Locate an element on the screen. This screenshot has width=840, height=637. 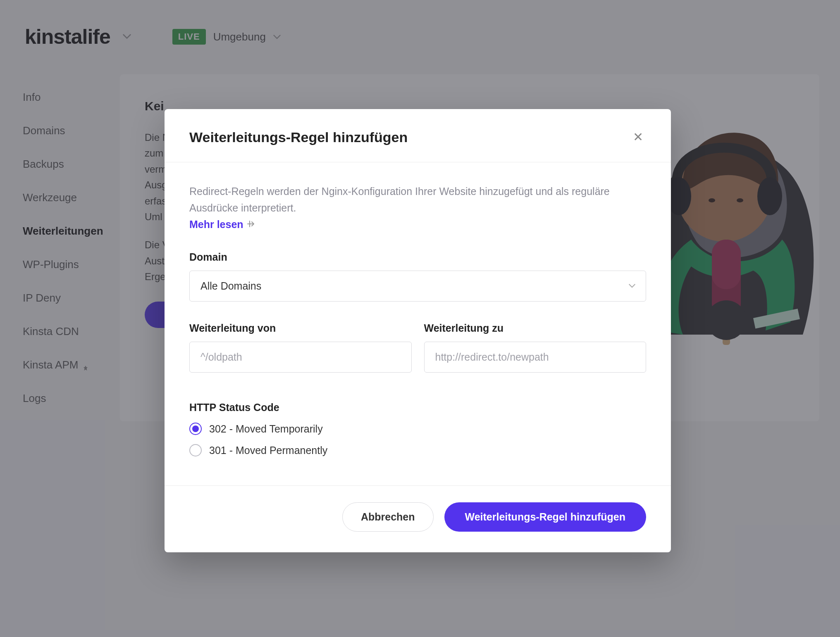
external-link-icon is located at coordinates (251, 225).